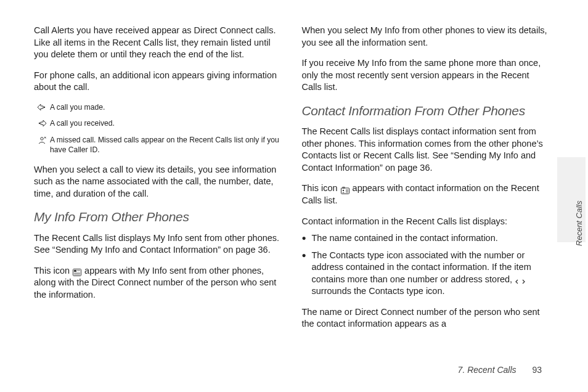 The image size is (588, 392). Describe the element at coordinates (427, 195) in the screenshot. I see `para-with-icon: This icon appears with contact informati…` at that location.